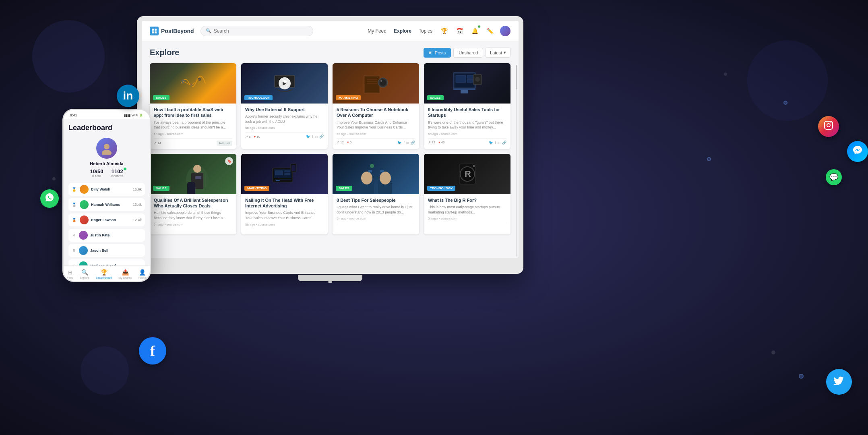 The height and width of the screenshot is (435, 868). What do you see at coordinates (467, 126) in the screenshot?
I see `card-body-4: 9 Incredibly Useful Sales Tools for Star…` at bounding box center [467, 126].